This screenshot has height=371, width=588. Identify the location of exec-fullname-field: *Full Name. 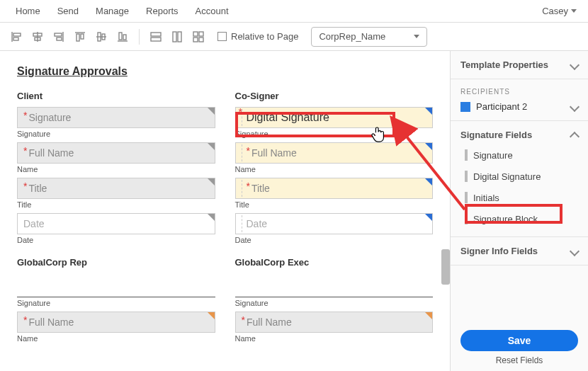
(334, 322).